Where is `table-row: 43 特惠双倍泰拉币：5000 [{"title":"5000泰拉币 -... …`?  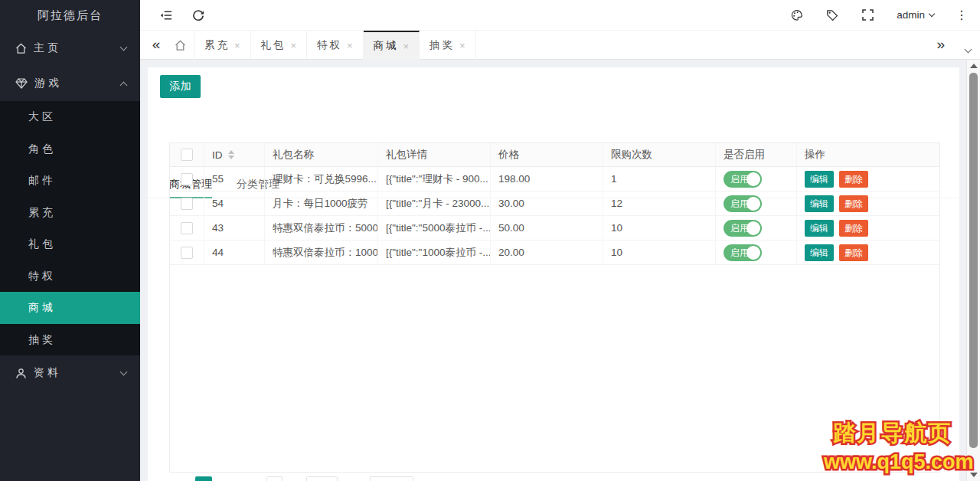 table-row: 43 特惠双倍泰拉币：5000 [{"title":"5000泰拉币 -... … is located at coordinates (554, 228).